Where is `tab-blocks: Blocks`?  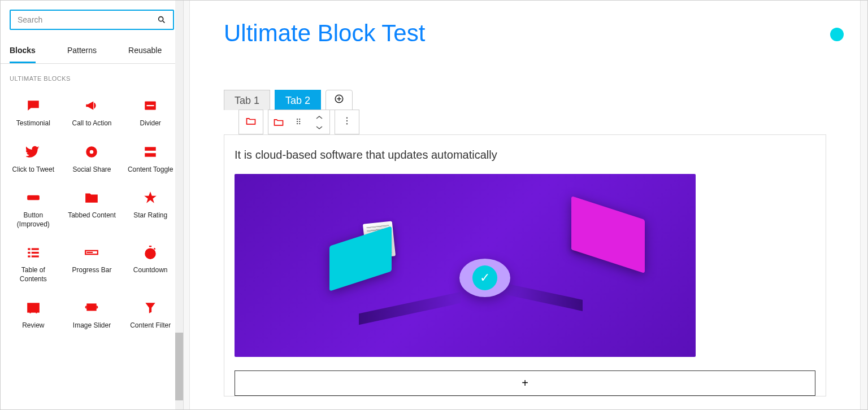 tab-blocks: Blocks is located at coordinates (23, 51).